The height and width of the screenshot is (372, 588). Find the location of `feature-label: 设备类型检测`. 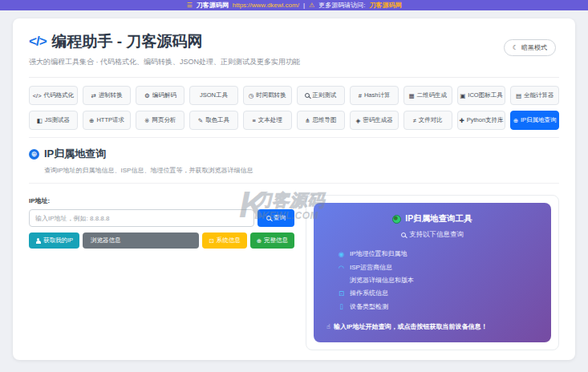

feature-label: 设备类型检测 is located at coordinates (369, 307).